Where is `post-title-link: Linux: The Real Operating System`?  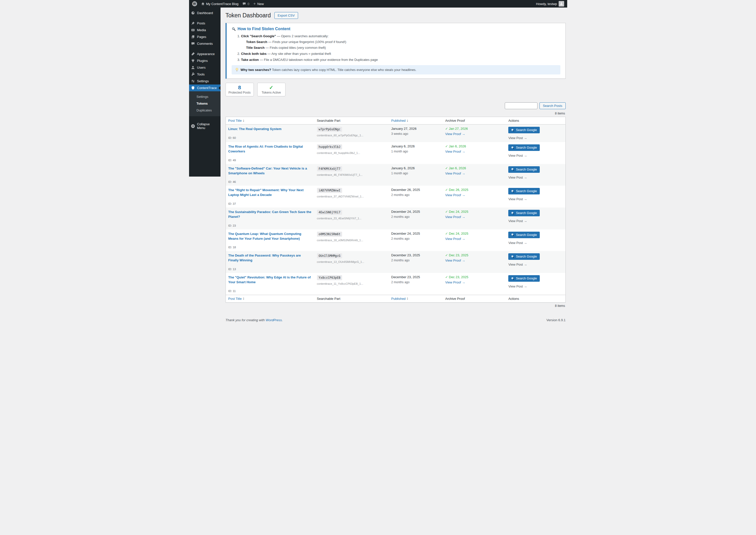 post-title-link: Linux: The Real Operating System is located at coordinates (255, 129).